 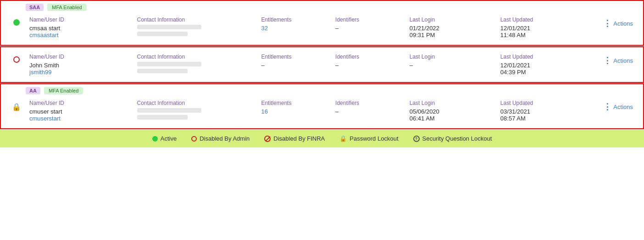 What do you see at coordinates (623, 24) in the screenshot?
I see `actions-label-1: Actions` at bounding box center [623, 24].